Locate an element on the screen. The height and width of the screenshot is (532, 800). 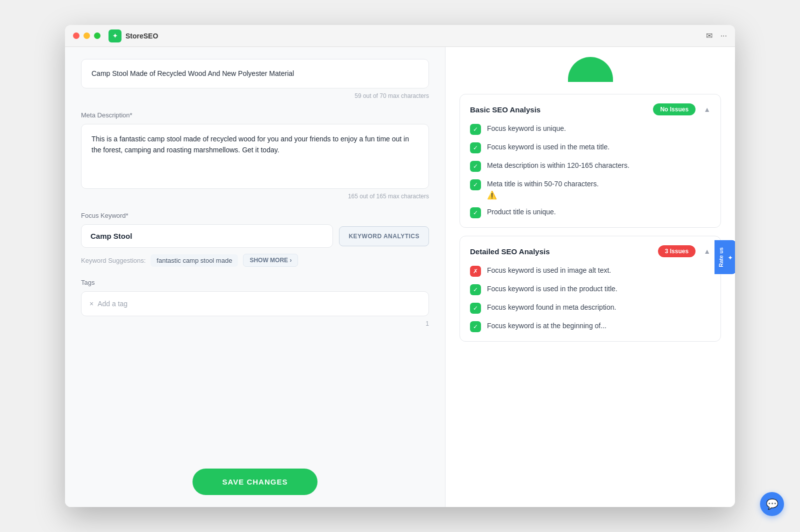
meta-description-box: This is a fantastic camp stool made of r… is located at coordinates (255, 156).